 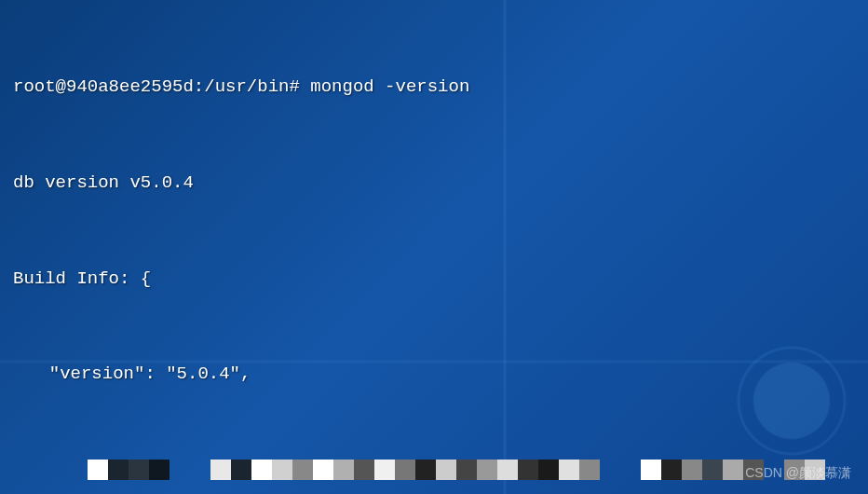 What do you see at coordinates (434, 374) in the screenshot?
I see `version-field: "version": "5.0.4",` at bounding box center [434, 374].